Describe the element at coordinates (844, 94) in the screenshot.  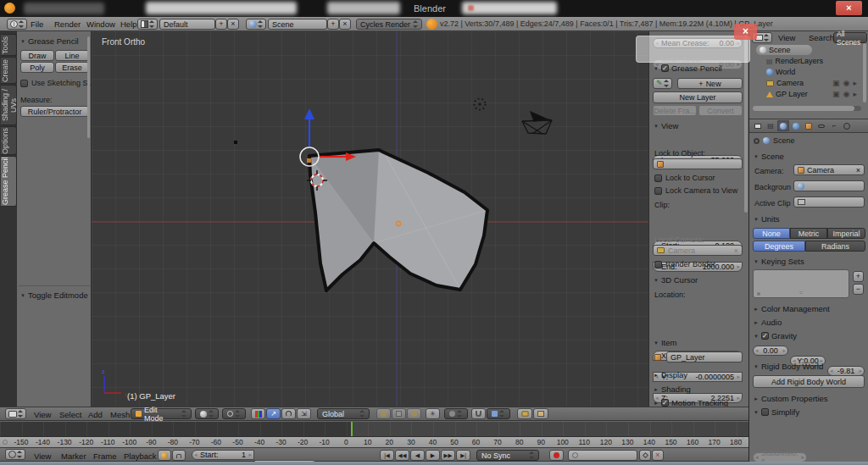
I see `gp-restriction-icons: ▣ ◉ ▸` at that location.